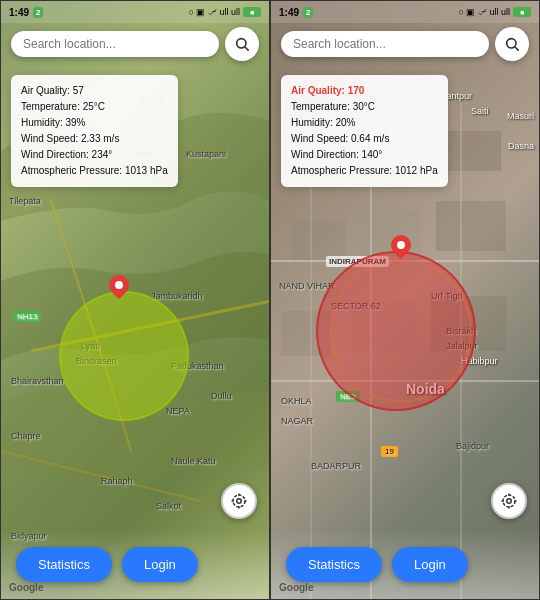 This screenshot has height=600, width=540. Describe the element at coordinates (385, 44) in the screenshot. I see `search-input-right` at that location.